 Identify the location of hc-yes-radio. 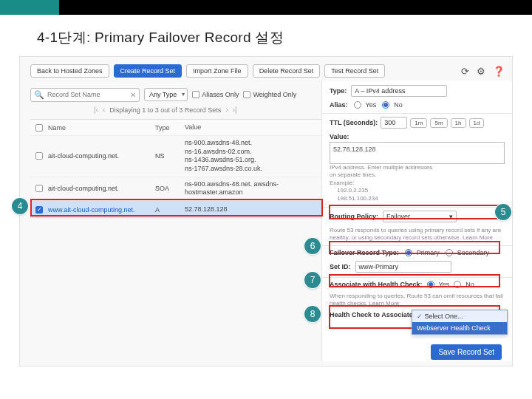
(431, 284).